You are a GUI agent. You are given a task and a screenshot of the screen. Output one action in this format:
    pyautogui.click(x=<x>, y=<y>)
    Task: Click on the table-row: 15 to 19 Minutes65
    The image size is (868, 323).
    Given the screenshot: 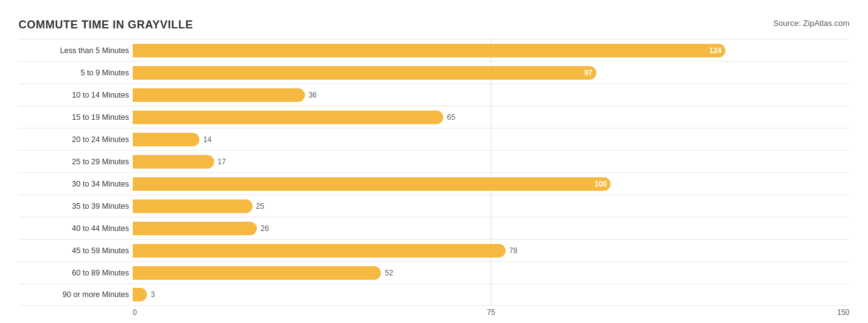 What is the action you would take?
    pyautogui.click(x=434, y=117)
    